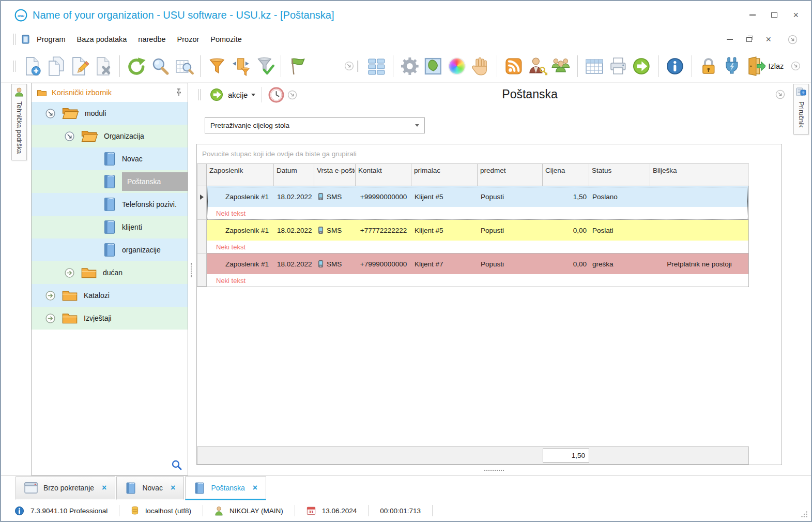 The height and width of the screenshot is (522, 812). What do you see at coordinates (110, 273) in the screenshot?
I see `tree-item-ducan: dućan` at bounding box center [110, 273].